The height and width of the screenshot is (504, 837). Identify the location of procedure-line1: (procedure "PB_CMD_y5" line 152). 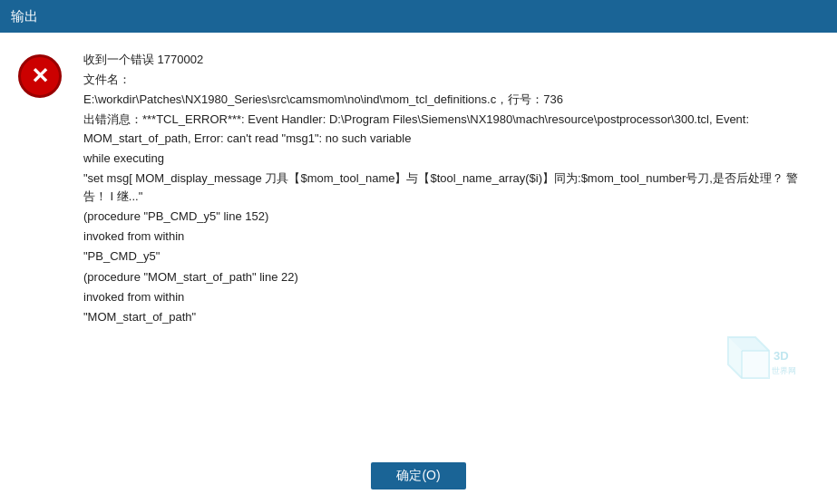
(452, 217).